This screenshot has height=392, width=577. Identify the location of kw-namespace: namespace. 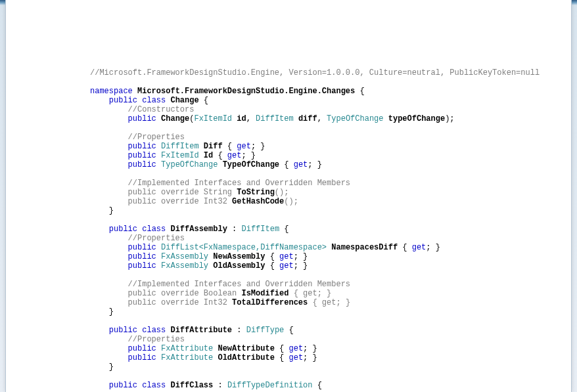
(112, 91).